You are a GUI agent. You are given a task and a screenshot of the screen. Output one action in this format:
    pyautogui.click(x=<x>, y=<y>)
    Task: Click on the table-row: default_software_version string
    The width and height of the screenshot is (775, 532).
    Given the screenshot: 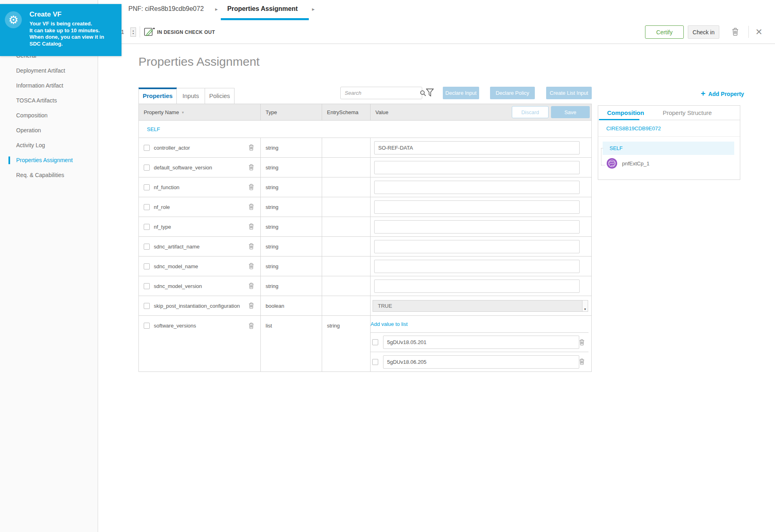 What is the action you would take?
    pyautogui.click(x=365, y=168)
    